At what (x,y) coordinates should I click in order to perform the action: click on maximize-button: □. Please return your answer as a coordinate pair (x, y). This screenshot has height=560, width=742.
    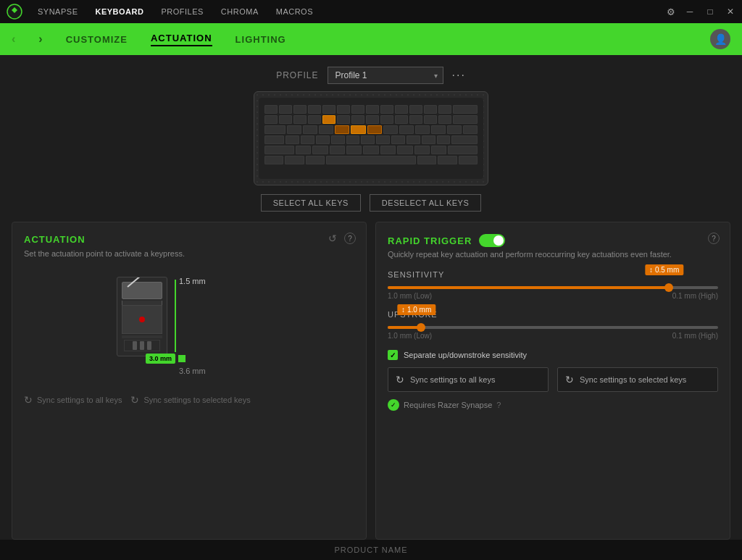
    Looking at the image, I should click on (710, 12).